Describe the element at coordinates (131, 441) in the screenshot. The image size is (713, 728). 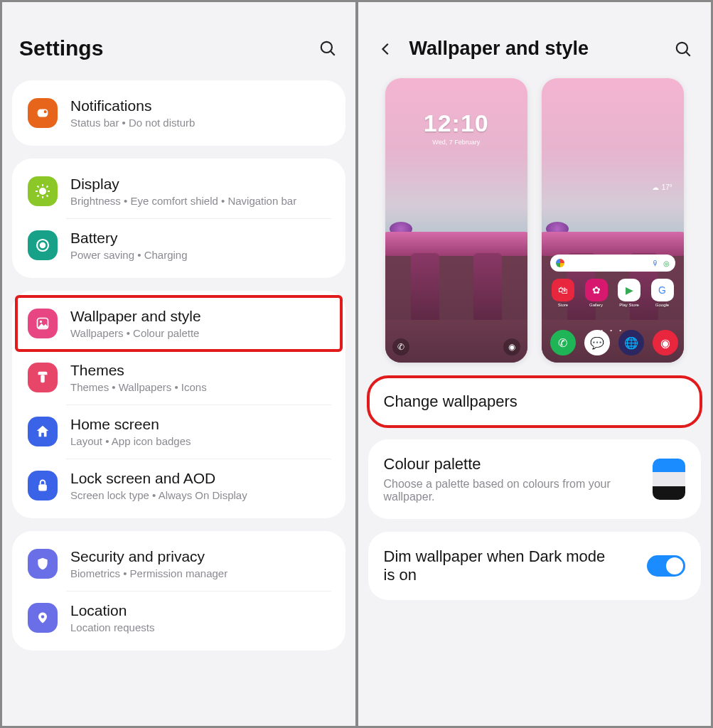
I see `settings-item-sub: Layout • App icon badges` at that location.